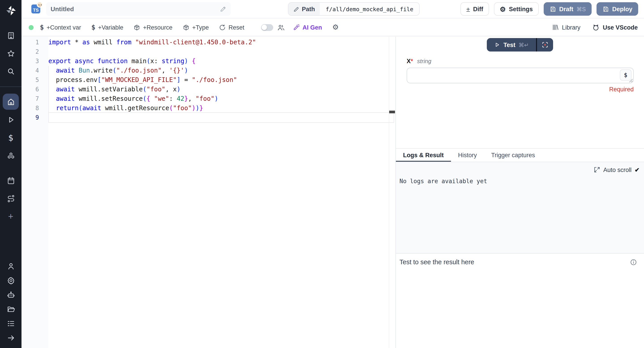 Image resolution: width=644 pixels, height=348 pixels. I want to click on deploy-button: Deploy, so click(618, 9).